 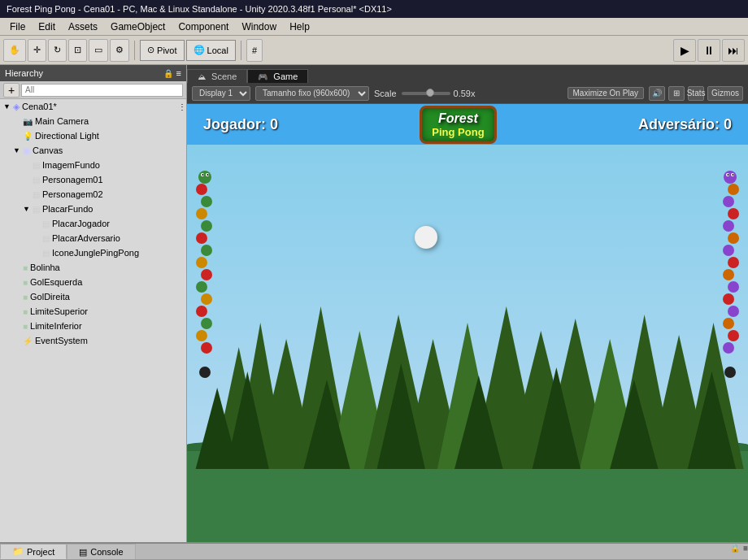 I want to click on tree-item-placaradversario: ▤ PlacarAdversario, so click(x=93, y=238).